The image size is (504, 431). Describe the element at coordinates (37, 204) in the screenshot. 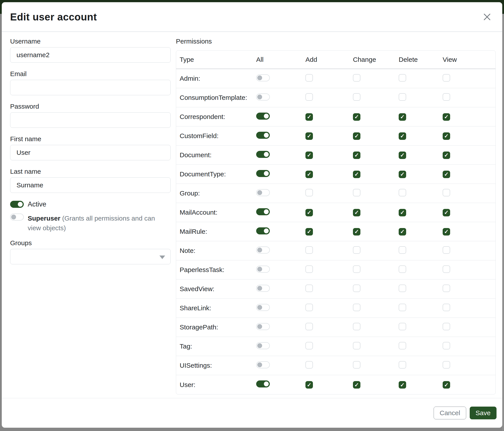

I see `active-label: Active` at that location.